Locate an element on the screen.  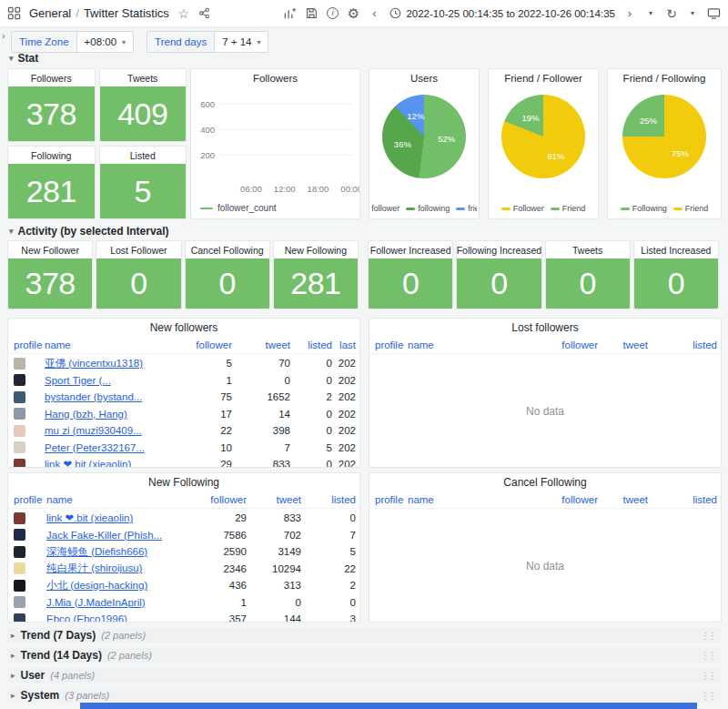
profile-link: 小北 (design-hacking) is located at coordinates (110, 586).